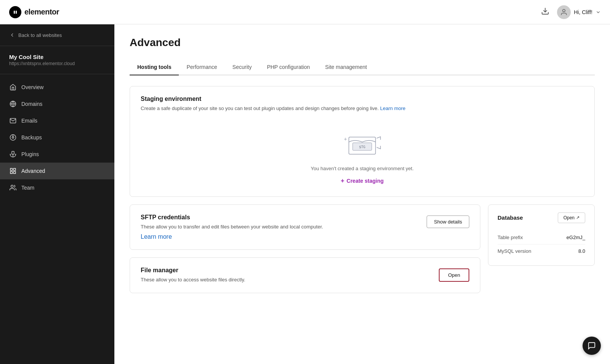  I want to click on database-mysql-row: MySQL version 8.0, so click(541, 251).